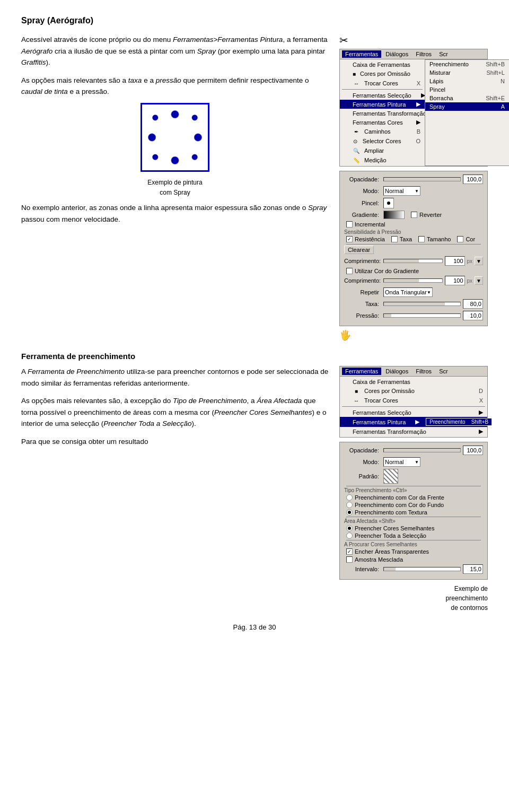  Describe the element at coordinates (414, 215) in the screenshot. I see `reverter-checkbox` at that location.